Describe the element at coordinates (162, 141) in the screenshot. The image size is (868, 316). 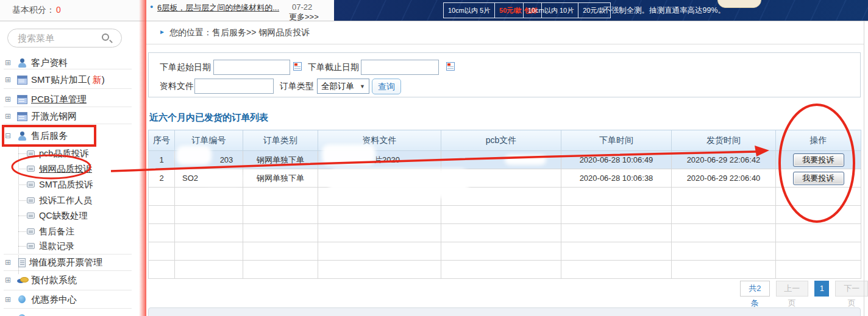
I see `col-seq: 序号` at that location.